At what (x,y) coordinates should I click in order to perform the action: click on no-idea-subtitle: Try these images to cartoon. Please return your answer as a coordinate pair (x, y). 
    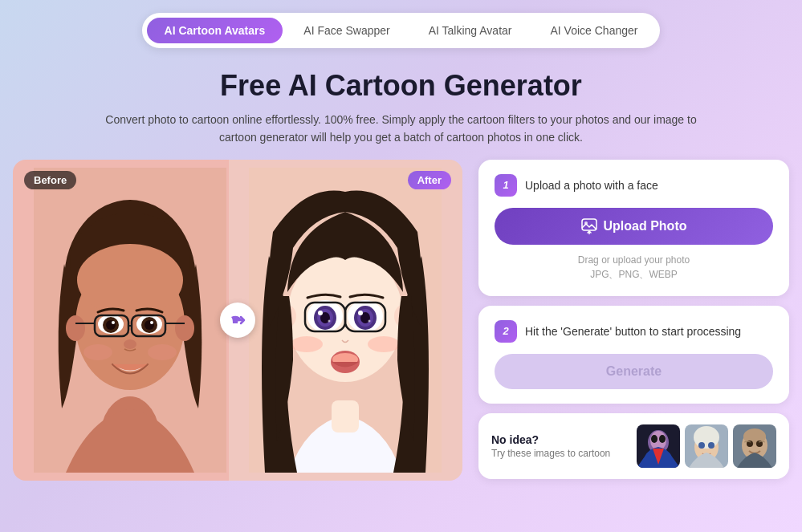
    Looking at the image, I should click on (559, 453).